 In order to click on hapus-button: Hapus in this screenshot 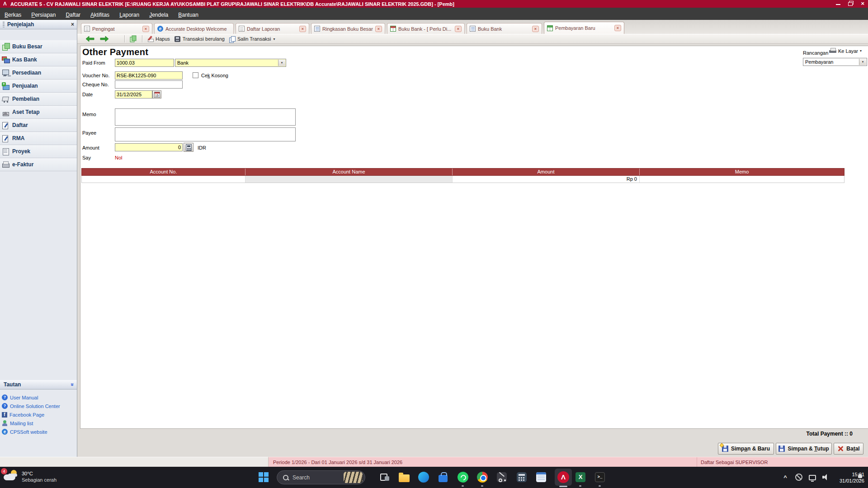, I will do `click(159, 39)`.